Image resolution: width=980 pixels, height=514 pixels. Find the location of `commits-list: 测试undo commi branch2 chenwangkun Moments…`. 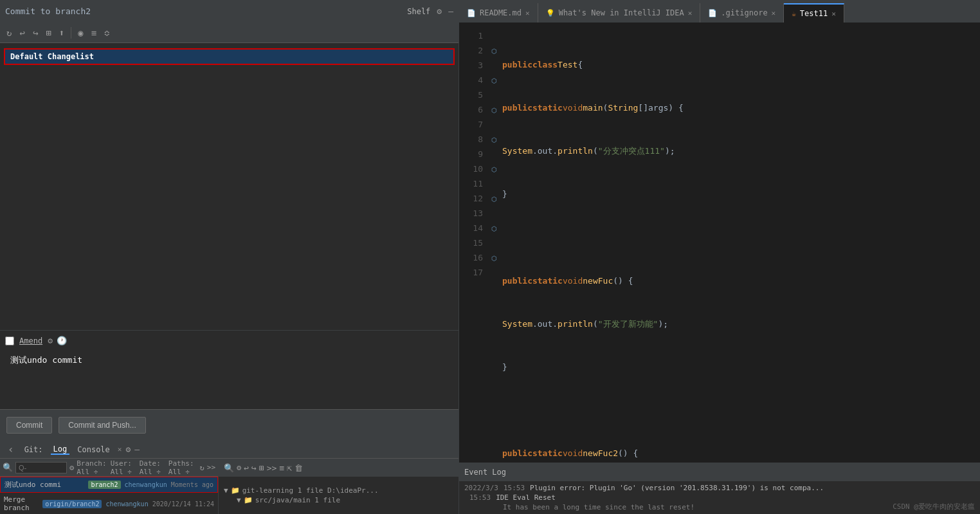

commits-list: 测试undo commi branch2 chenwangkun Moments… is located at coordinates (109, 495).